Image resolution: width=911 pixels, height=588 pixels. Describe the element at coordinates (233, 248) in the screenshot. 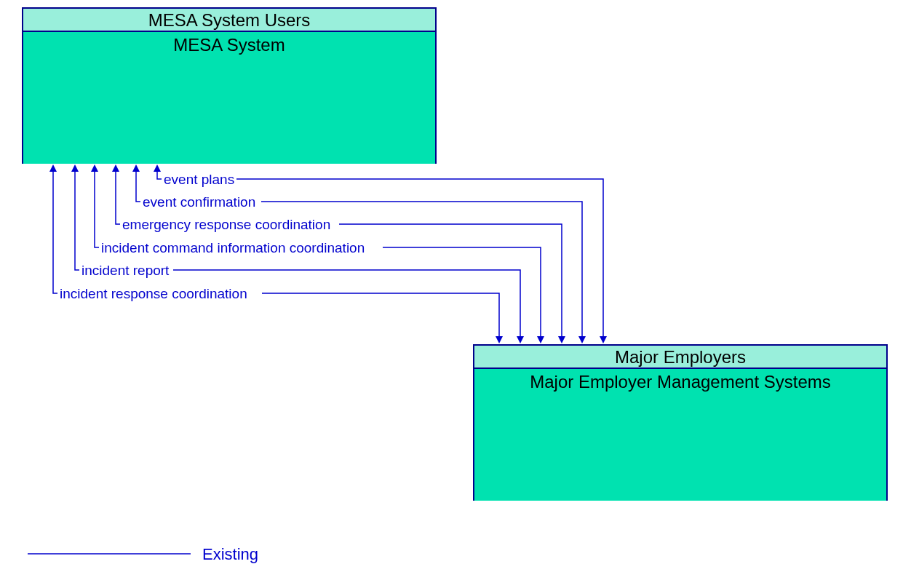

I see `flow-label-incident-command-information-coordination: incident command information coordinatio…` at that location.